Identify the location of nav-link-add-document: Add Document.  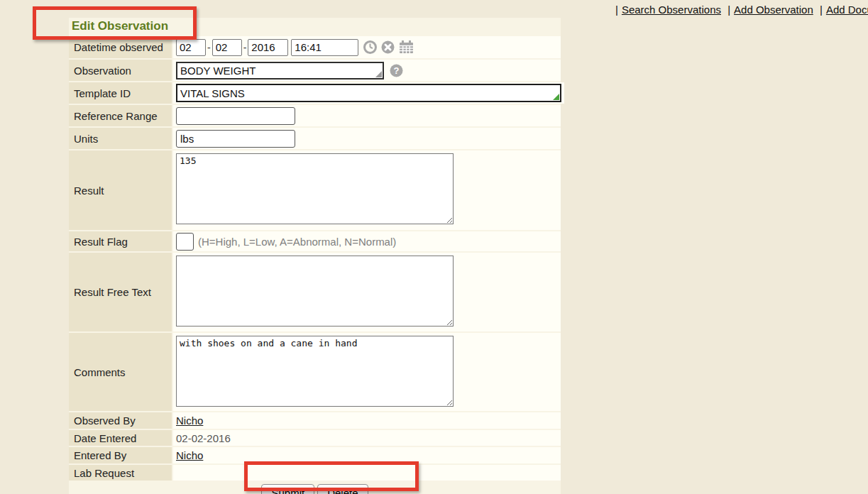
(847, 10).